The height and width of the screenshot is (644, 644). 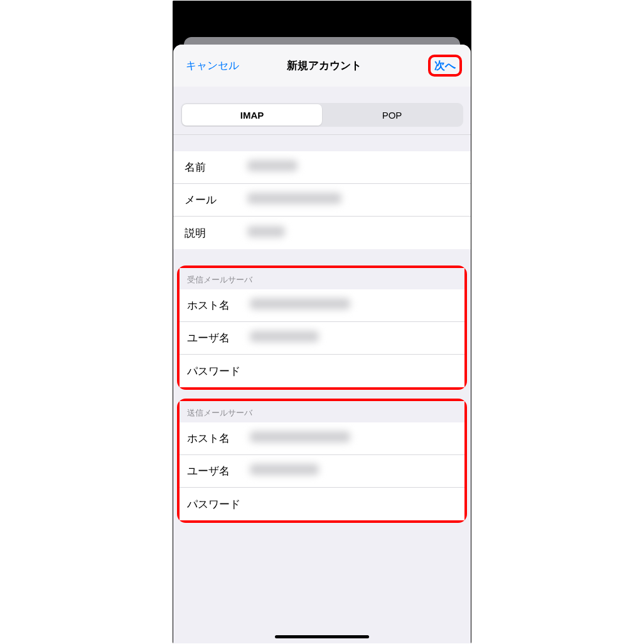 I want to click on sheet-background-peek, so click(x=322, y=41).